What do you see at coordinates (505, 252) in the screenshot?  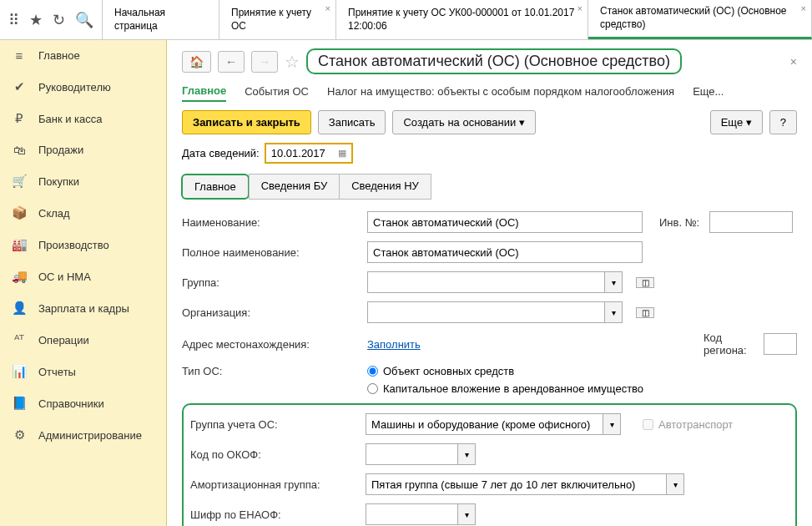 I see `fullname-input` at bounding box center [505, 252].